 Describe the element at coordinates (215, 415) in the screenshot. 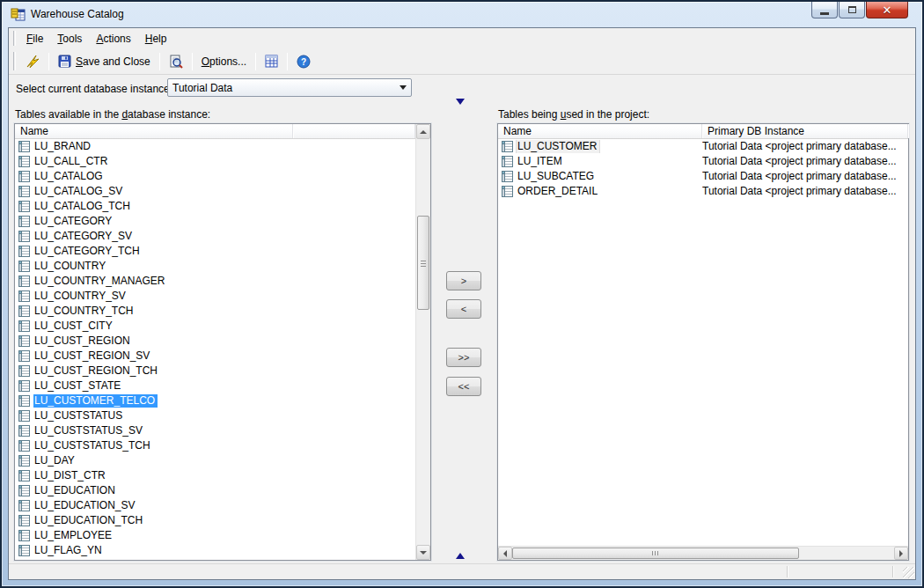

I see `table-row: LU_CUSTSTATUS` at that location.